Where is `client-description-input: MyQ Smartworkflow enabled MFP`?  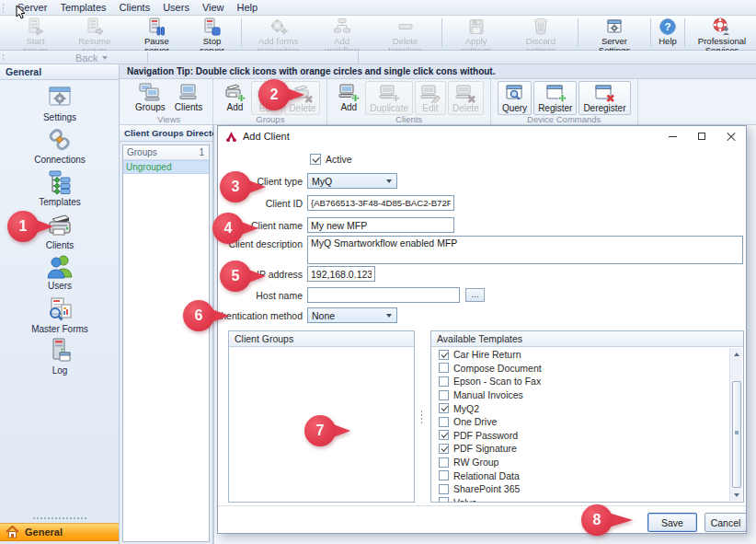 client-description-input: MyQ Smartworkflow enabled MFP is located at coordinates (525, 250).